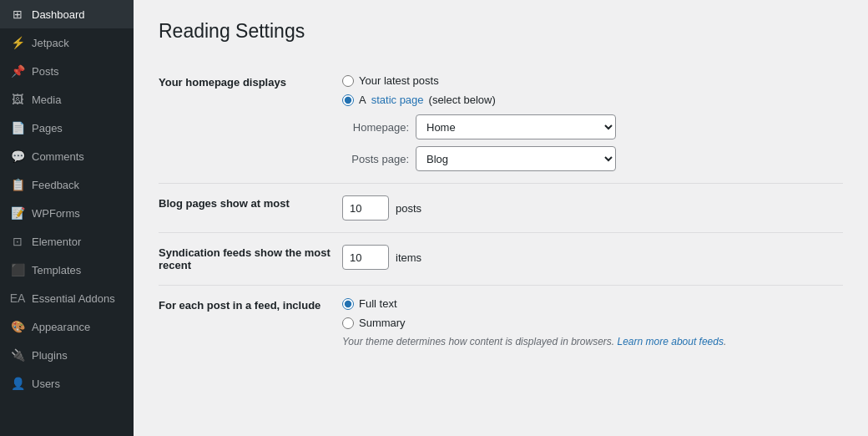 Image resolution: width=868 pixels, height=436 pixels. I want to click on sidebar-item-templates: ⬛Templates, so click(67, 270).